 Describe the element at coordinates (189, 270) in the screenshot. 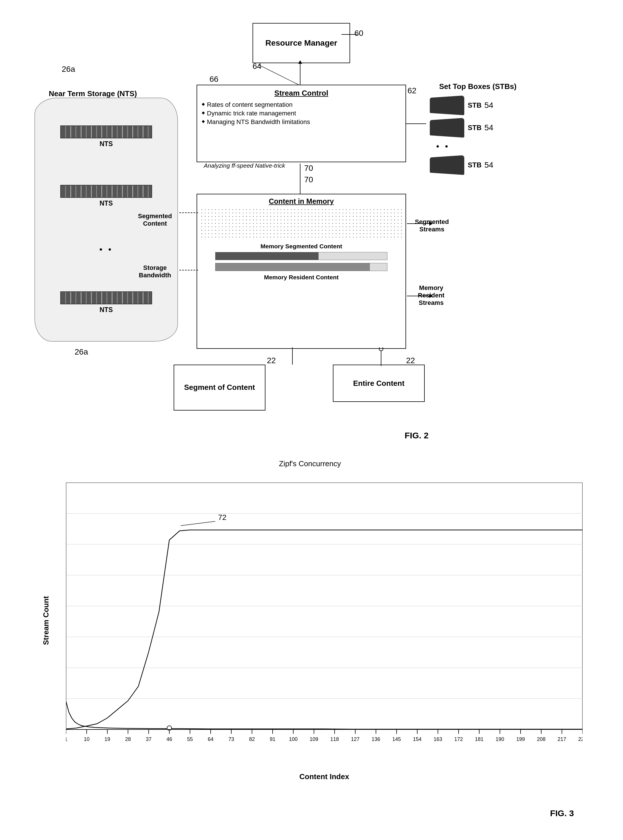

I see `dashed-line-bottom` at that location.